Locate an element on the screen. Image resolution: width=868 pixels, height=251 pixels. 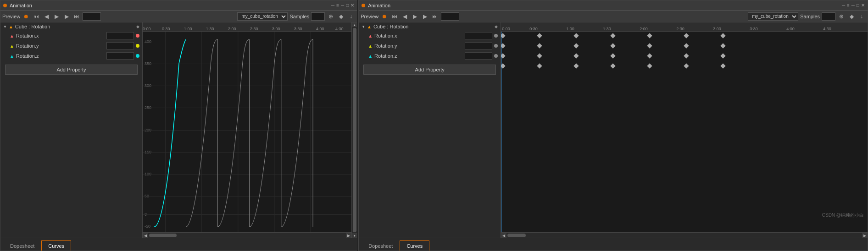
left-minimize-icon: ─ is located at coordinates (342, 5).